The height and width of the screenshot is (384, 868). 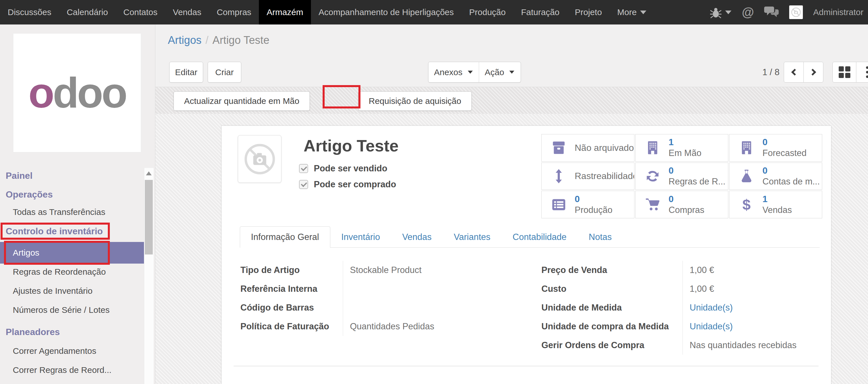 I want to click on stat-label: Vendas, so click(x=777, y=210).